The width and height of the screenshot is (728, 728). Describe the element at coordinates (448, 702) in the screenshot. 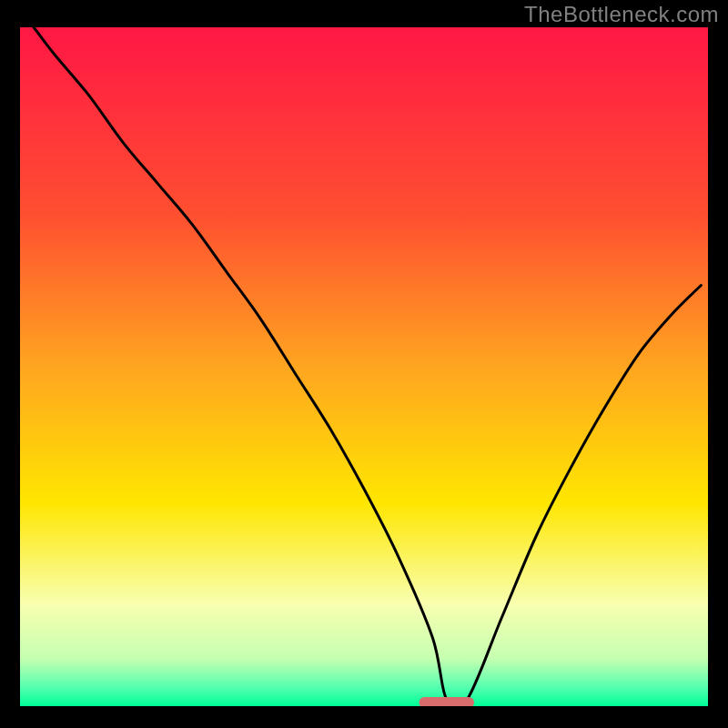

I see `optimal-marker` at that location.